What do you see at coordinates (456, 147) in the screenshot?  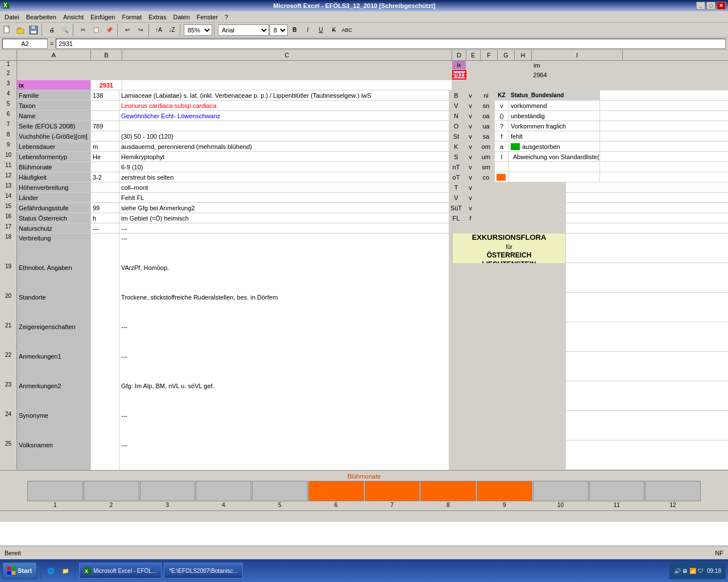 I see `k-code: K` at bounding box center [456, 147].